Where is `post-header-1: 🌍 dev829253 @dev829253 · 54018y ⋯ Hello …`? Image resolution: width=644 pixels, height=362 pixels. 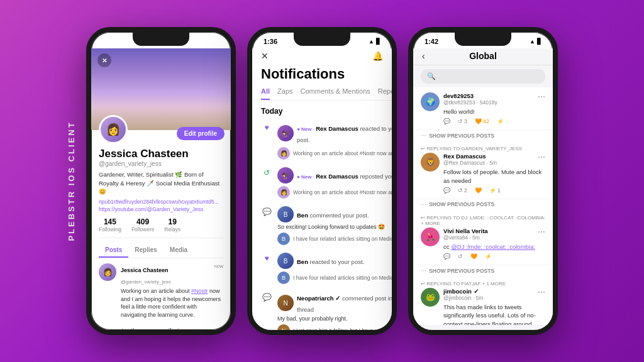 post-header-1: 🌍 dev829253 @dev829253 · 54018y ⋯ Hello … is located at coordinates (483, 108).